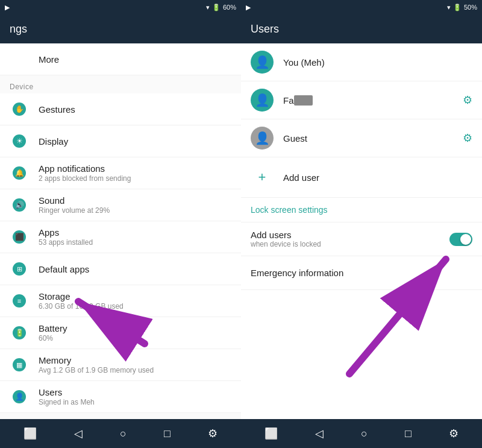 This screenshot has width=482, height=448. What do you see at coordinates (30, 434) in the screenshot?
I see `screenshot-button: ⬜` at bounding box center [30, 434].